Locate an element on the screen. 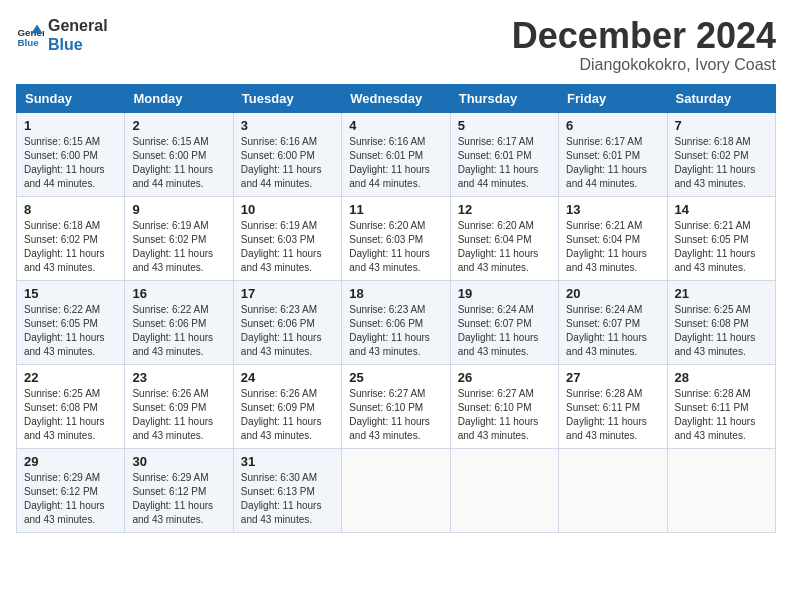  day-number: 12 is located at coordinates (504, 210).